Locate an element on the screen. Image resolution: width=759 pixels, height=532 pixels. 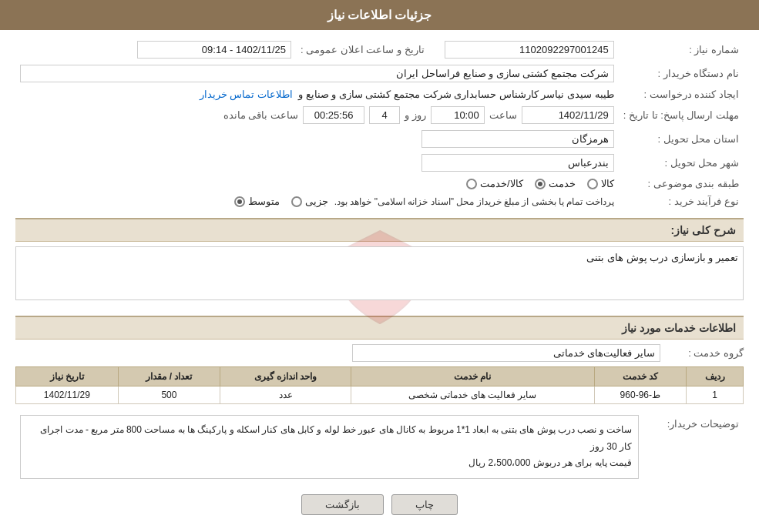
deadline-day-label: روز و is located at coordinates (415, 115).